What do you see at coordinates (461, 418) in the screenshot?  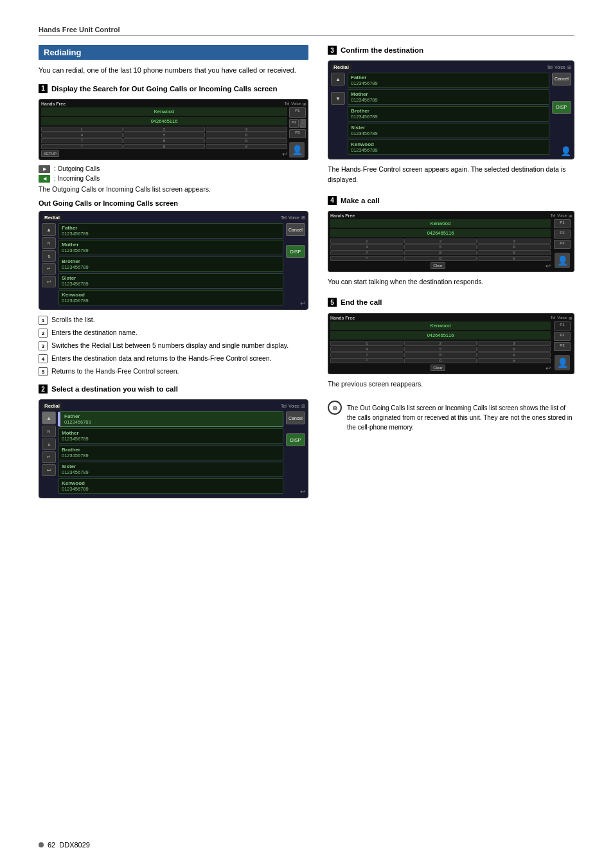 I see `note-text: The Out Going Calls list screen or Incom…` at bounding box center [461, 418].